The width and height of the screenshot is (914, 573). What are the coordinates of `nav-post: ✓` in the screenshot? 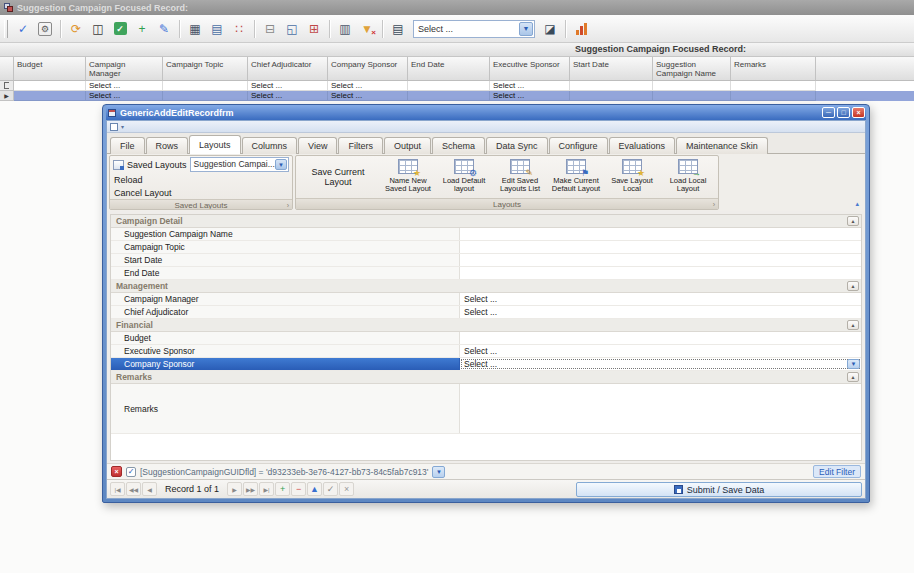 It's located at (330, 489).